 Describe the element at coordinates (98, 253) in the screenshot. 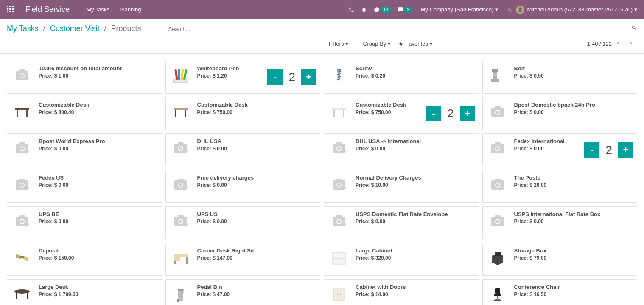

I see `product-info: DepositPrice: $ 150.00` at that location.